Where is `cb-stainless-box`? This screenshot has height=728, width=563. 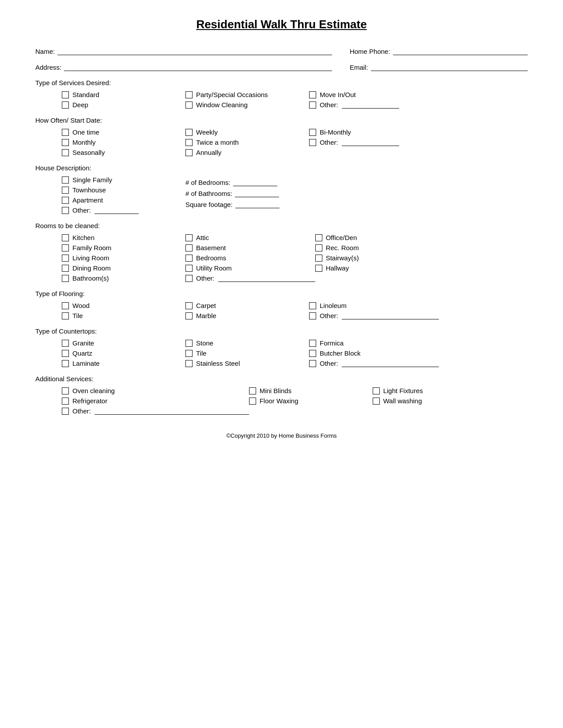 cb-stainless-box is located at coordinates (189, 364).